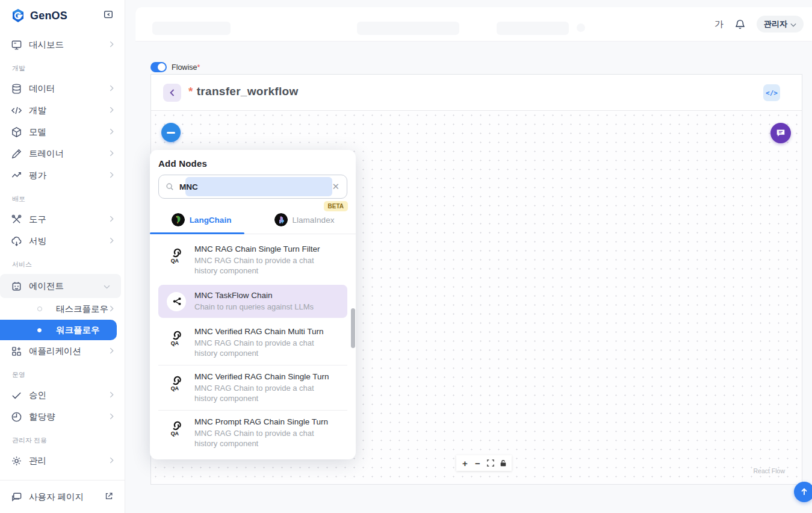 The height and width of the screenshot is (513, 812). What do you see at coordinates (63, 438) in the screenshot?
I see `section-label-admin-only: 관리자 전용` at bounding box center [63, 438].